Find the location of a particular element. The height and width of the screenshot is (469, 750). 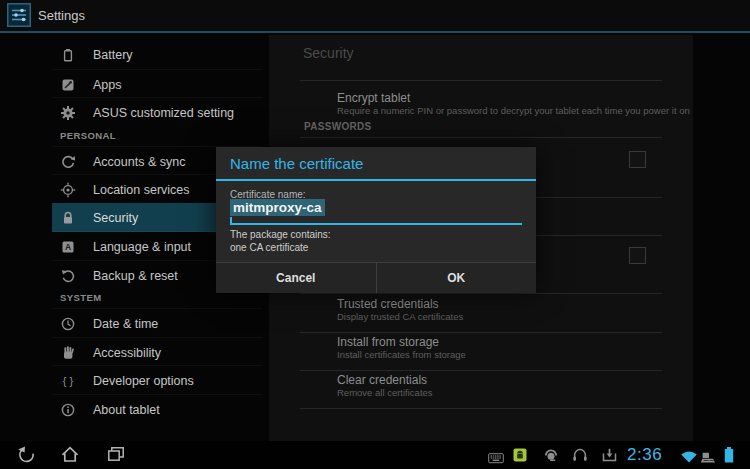

sidebar-item-label: Backup & reset is located at coordinates (136, 276).